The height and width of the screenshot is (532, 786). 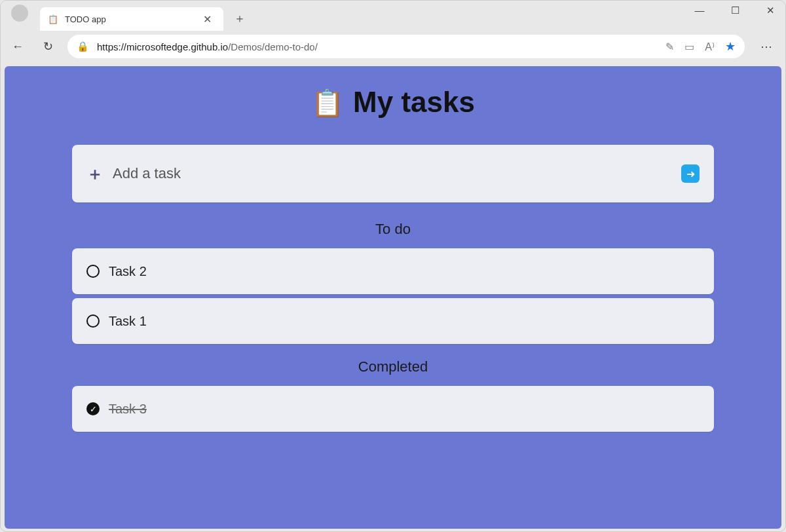 What do you see at coordinates (328, 103) in the screenshot?
I see `clipboard-icon: 📋` at bounding box center [328, 103].